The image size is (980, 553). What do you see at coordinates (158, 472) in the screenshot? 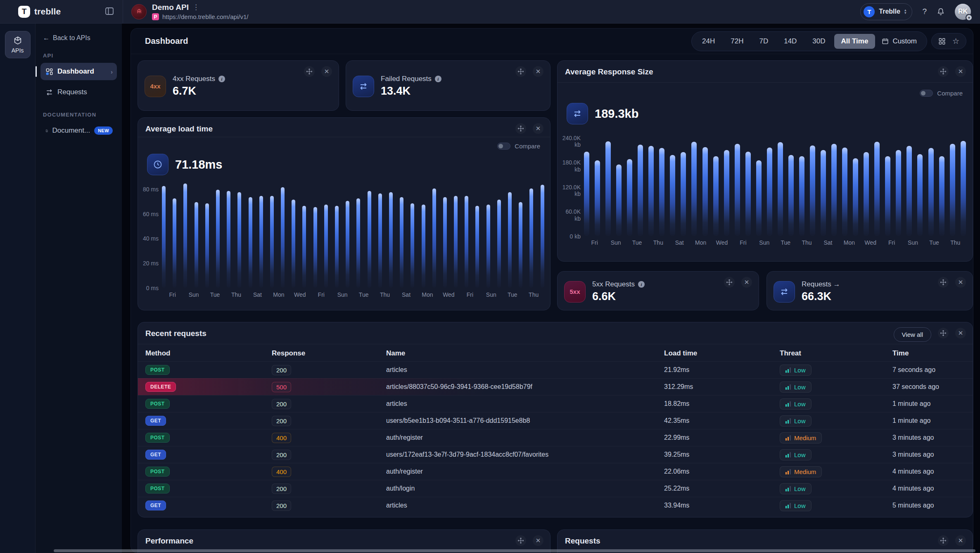
I see `method-badge: POST` at bounding box center [158, 472].